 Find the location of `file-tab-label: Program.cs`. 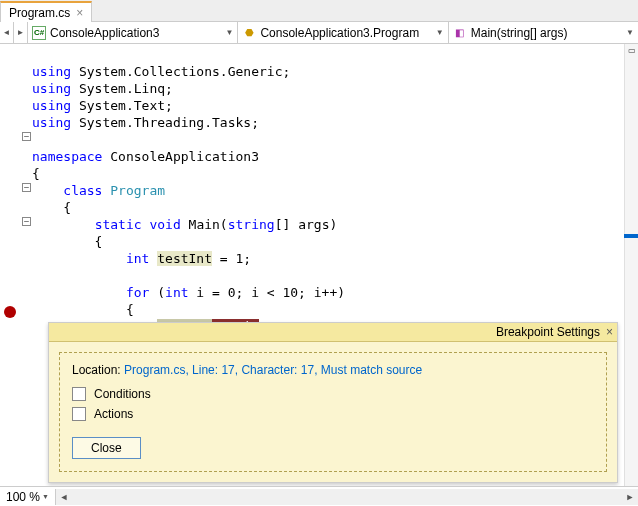

file-tab-label: Program.cs is located at coordinates (40, 13).